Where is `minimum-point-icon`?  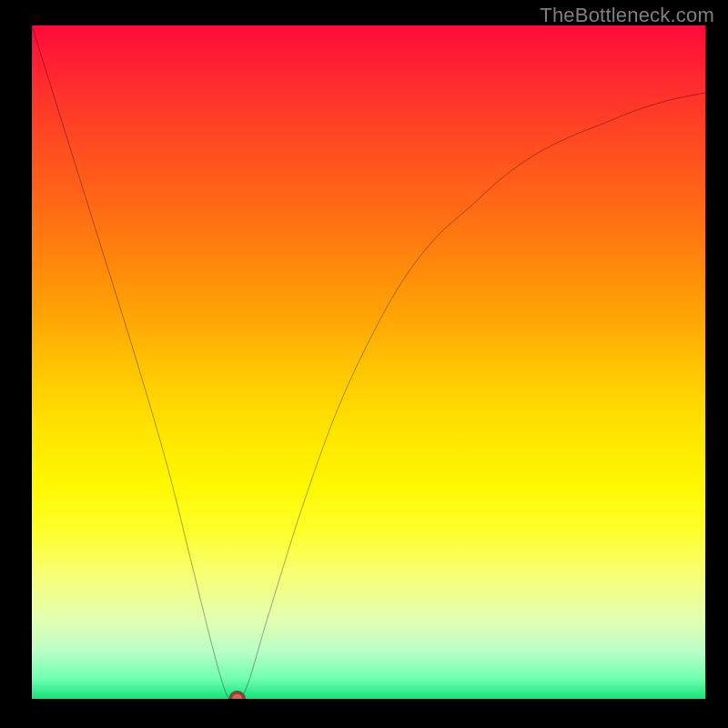
minimum-point-icon is located at coordinates (237, 695).